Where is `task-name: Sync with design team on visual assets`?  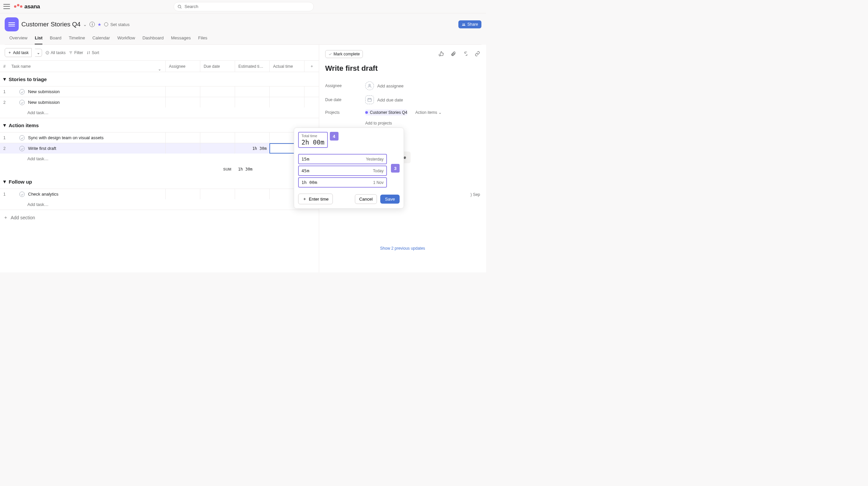 task-name: Sync with design team on visual assets is located at coordinates (96, 137).